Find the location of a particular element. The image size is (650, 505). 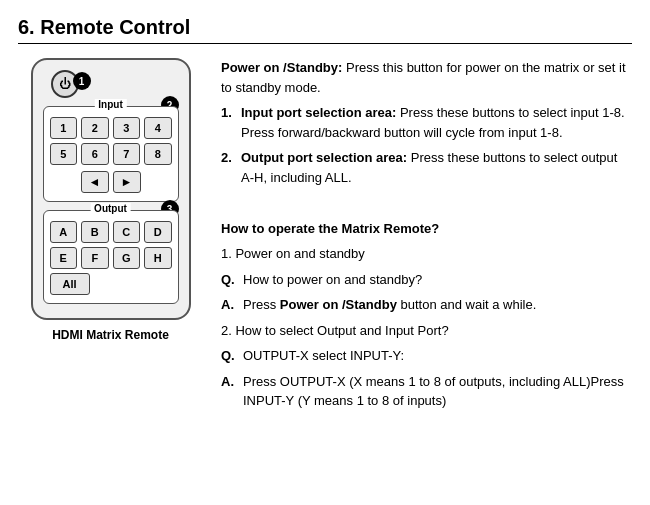

input-btn-6: 6 is located at coordinates (95, 154).